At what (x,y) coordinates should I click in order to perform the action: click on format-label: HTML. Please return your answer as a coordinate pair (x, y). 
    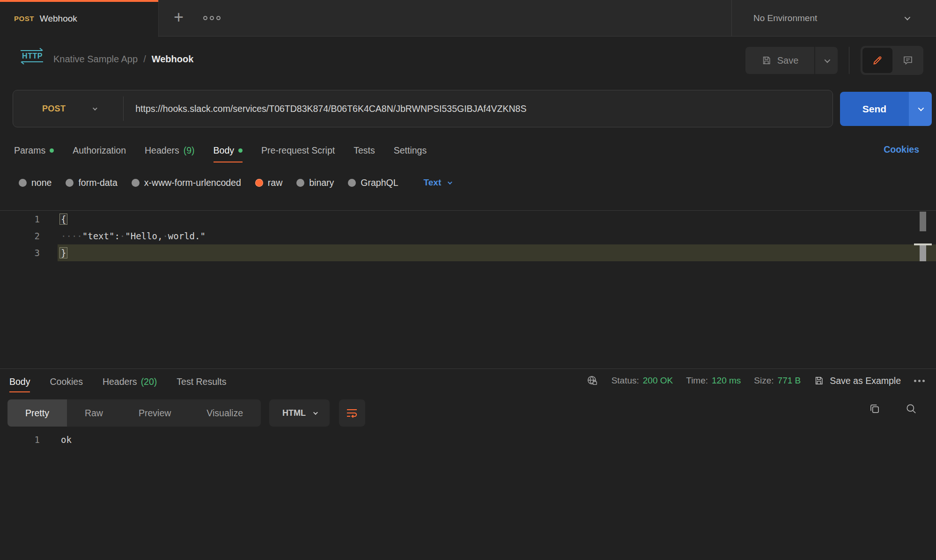
    Looking at the image, I should click on (294, 413).